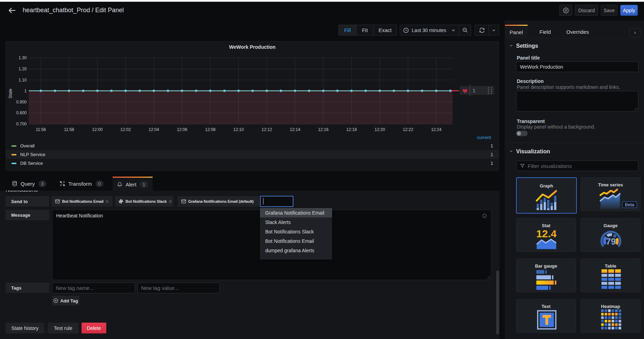 The height and width of the screenshot is (339, 644). Describe the element at coordinates (182, 130) in the screenshot. I see `svg-text: 12:06` at that location.